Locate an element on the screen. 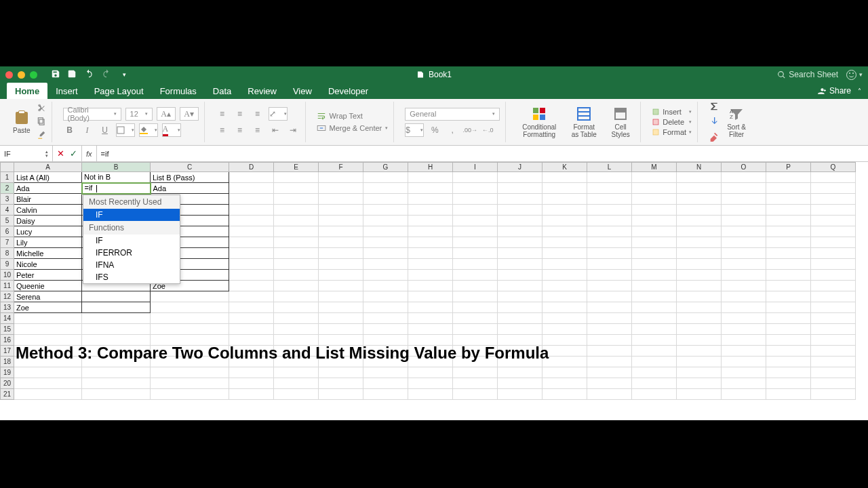  cell-N14 is located at coordinates (699, 319).